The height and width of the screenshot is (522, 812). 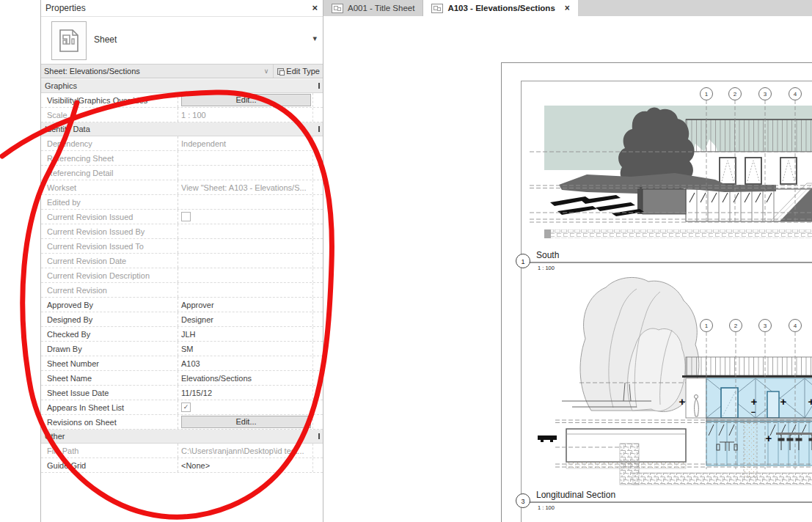 What do you see at coordinates (268, 71) in the screenshot?
I see `chevron-down-icon: ∨` at bounding box center [268, 71].